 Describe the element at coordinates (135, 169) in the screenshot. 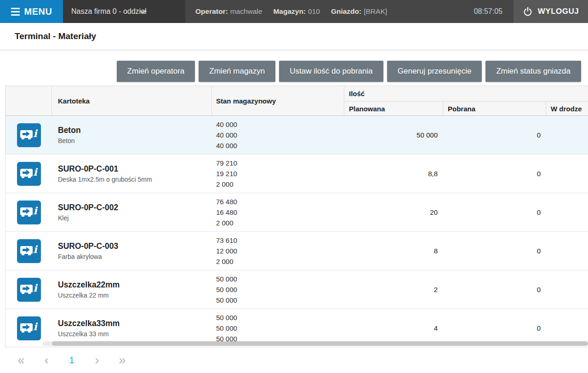

I see `material-name: SURO-0P-C-001` at that location.